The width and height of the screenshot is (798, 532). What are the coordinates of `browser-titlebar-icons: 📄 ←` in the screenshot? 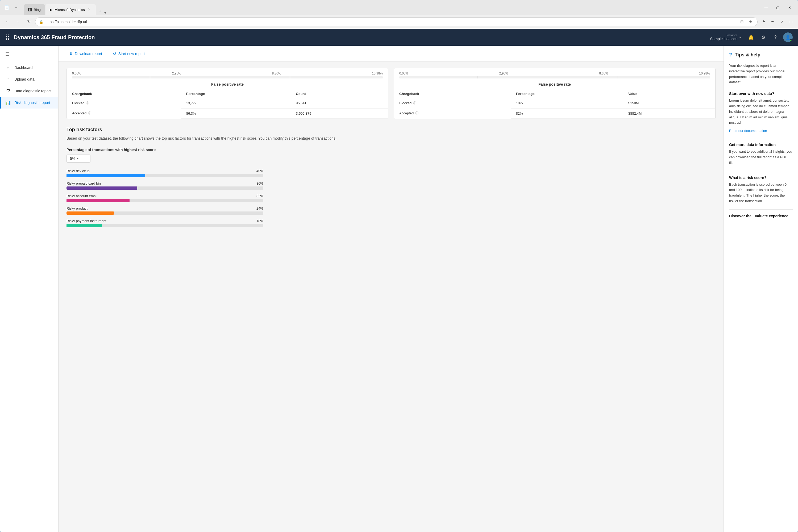 It's located at (12, 7).